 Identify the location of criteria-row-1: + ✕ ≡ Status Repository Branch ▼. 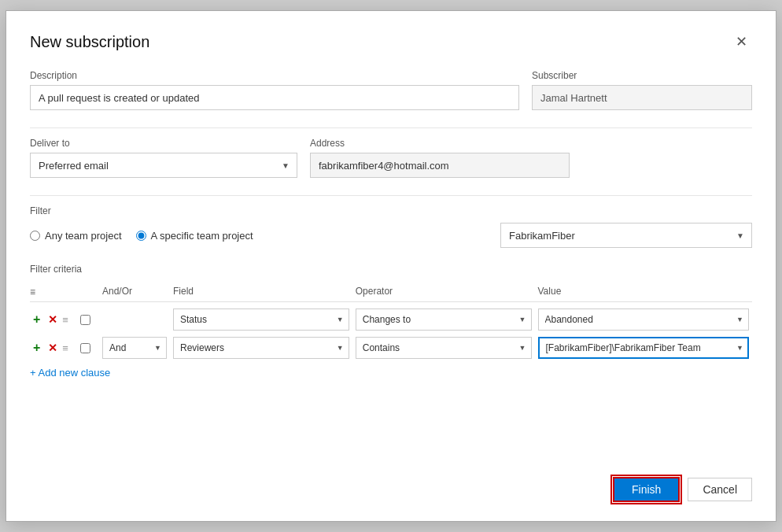
(391, 320).